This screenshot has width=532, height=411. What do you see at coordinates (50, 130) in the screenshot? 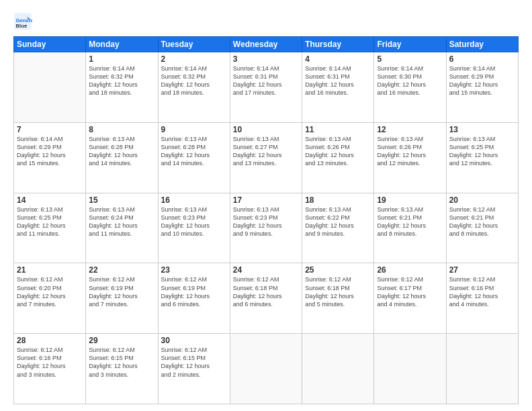
I see `day-number: 7` at bounding box center [50, 130].